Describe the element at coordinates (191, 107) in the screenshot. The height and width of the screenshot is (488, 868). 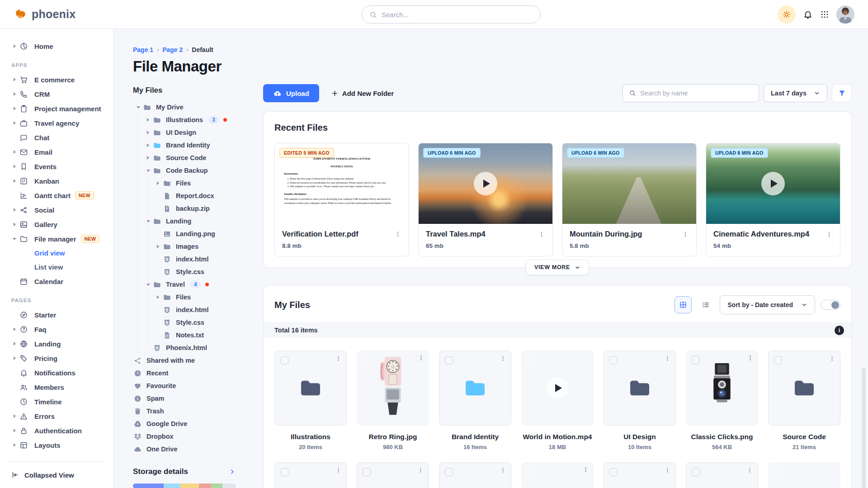
I see `tree-node-my-drive: My Drive` at that location.